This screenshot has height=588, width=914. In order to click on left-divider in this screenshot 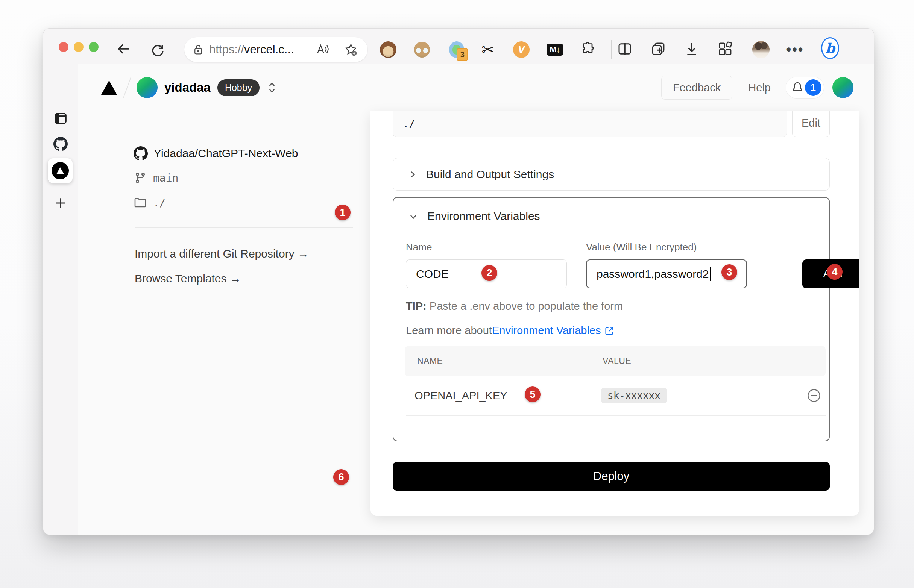, I will do `click(244, 228)`.